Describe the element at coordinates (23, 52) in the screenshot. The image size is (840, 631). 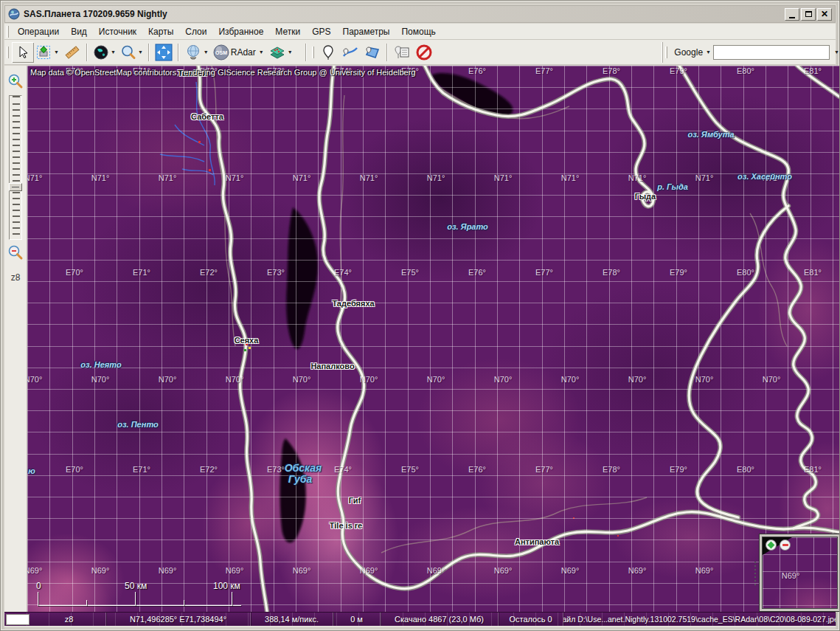
I see `cursor-tool-button` at that location.